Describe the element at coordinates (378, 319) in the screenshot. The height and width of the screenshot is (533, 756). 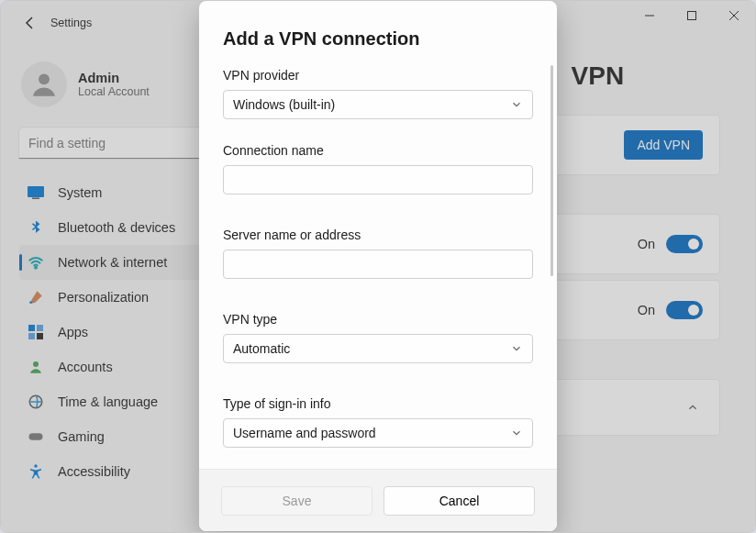
I see `vpn-type-label: VPN type` at that location.